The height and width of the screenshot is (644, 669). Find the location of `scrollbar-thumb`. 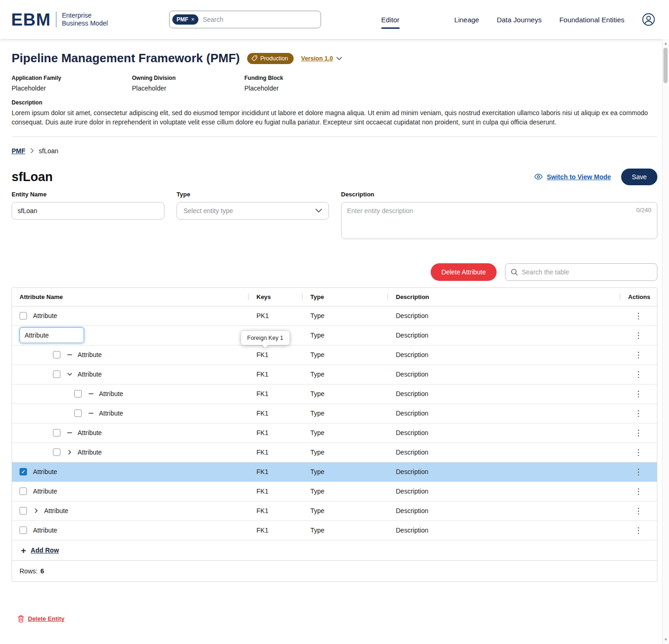

scrollbar-thumb is located at coordinates (665, 65).